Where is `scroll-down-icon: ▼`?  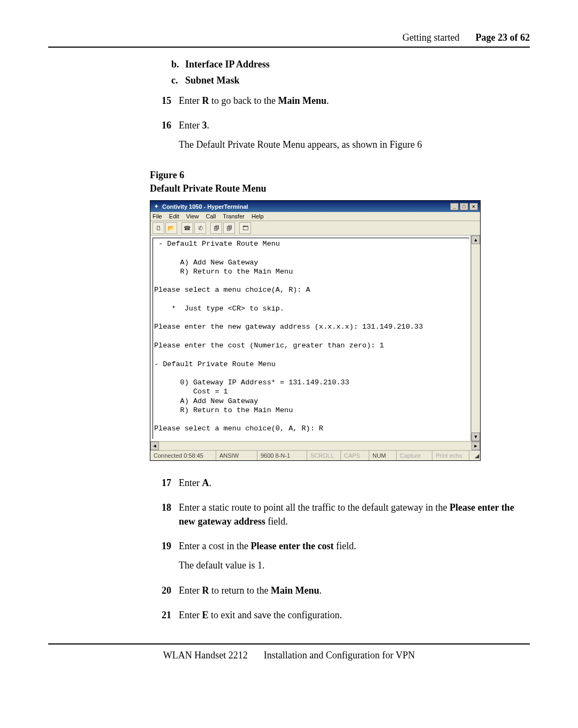 scroll-down-icon: ▼ is located at coordinates (476, 437).